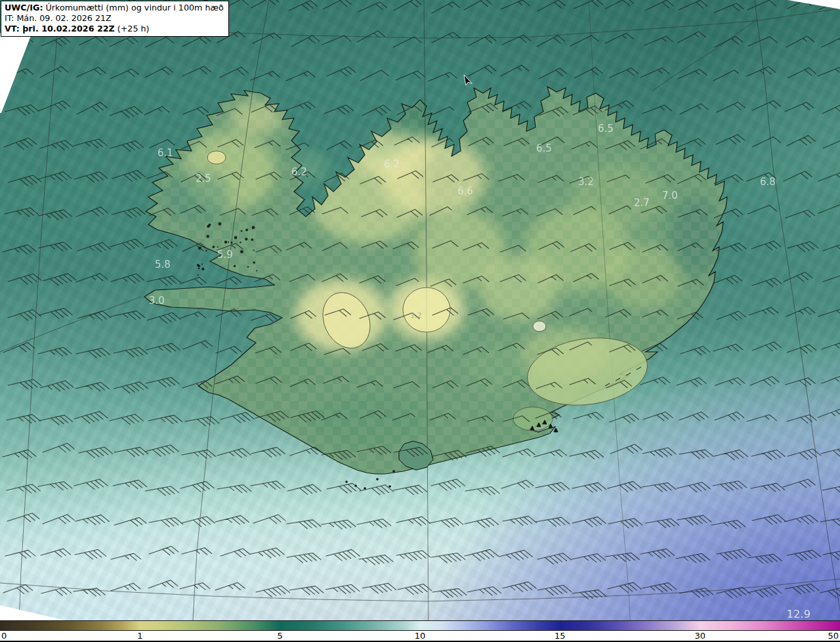 The height and width of the screenshot is (642, 840). What do you see at coordinates (427, 310) in the screenshot?
I see `glacier-Hofsjökull` at bounding box center [427, 310].